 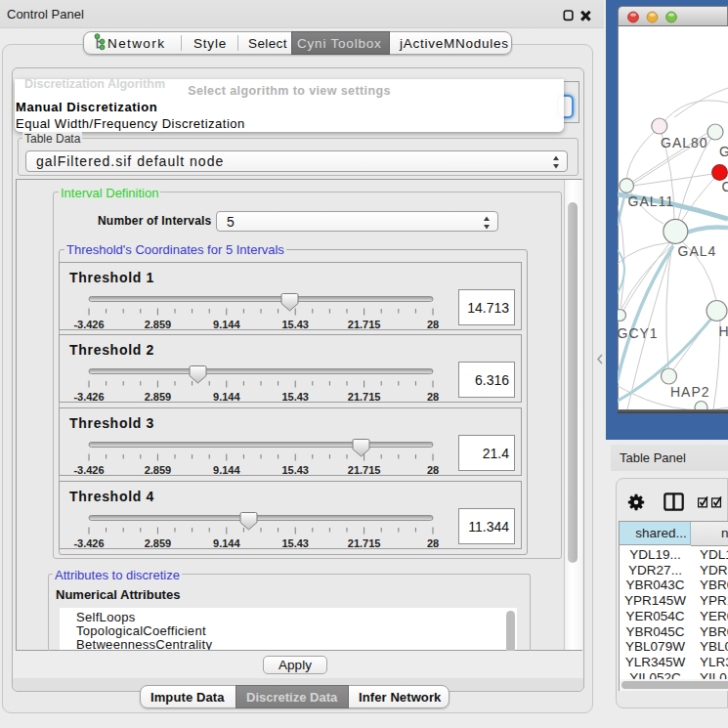 What do you see at coordinates (652, 201) in the screenshot?
I see `svg-text: GAL11` at bounding box center [652, 201].